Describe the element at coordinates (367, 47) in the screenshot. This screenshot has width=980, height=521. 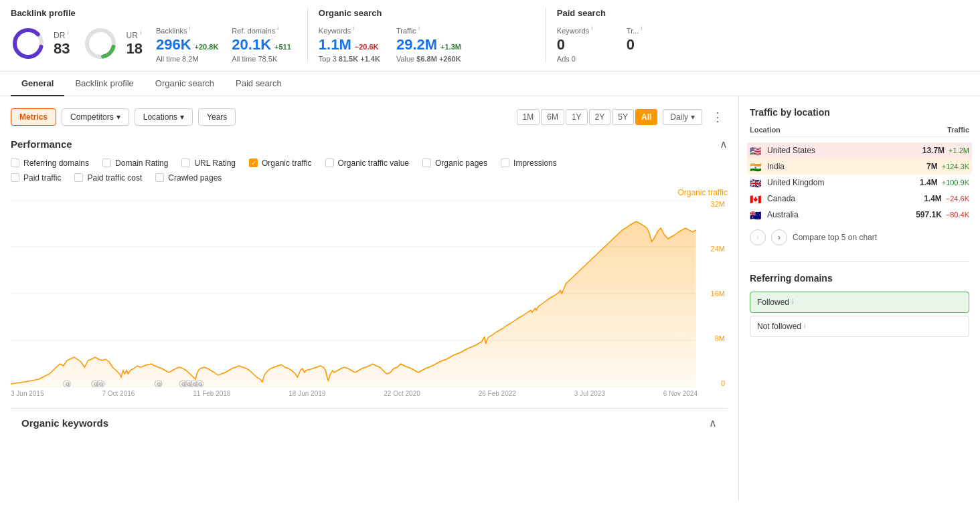
I see `organic-keywords-change: −20.6K` at that location.